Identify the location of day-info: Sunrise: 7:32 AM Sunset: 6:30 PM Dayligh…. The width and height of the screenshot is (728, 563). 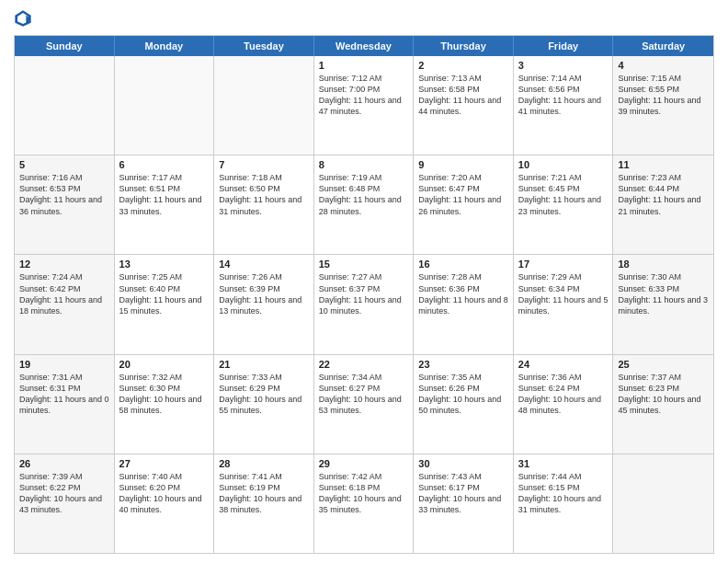
(165, 394).